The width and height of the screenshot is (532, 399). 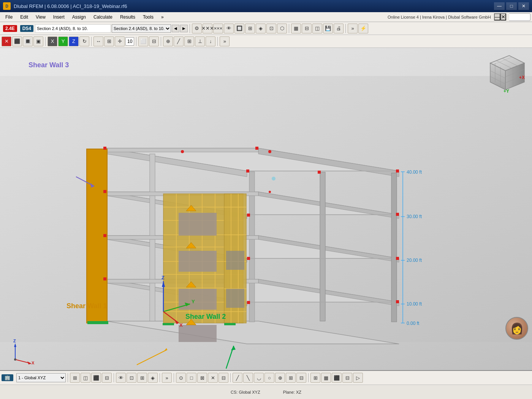 I want to click on sb-line-btn2: ╱, so click(x=238, y=378).